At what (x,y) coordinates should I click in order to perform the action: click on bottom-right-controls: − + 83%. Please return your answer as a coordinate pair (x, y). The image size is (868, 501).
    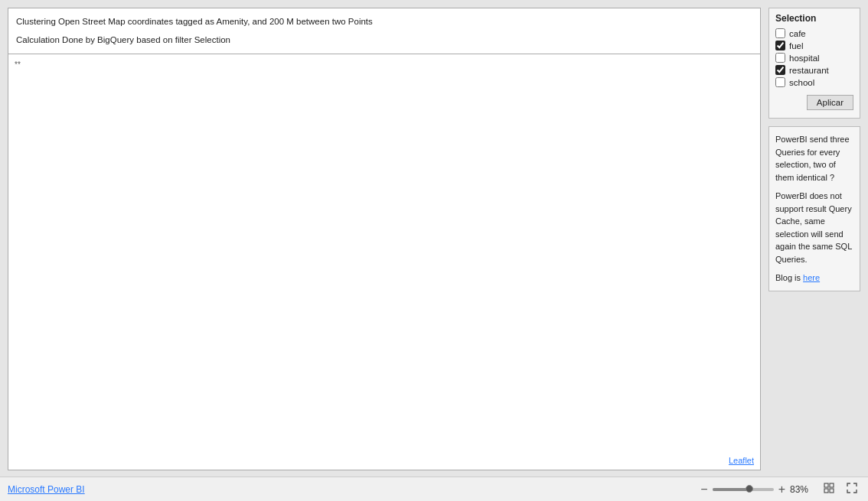
    Looking at the image, I should click on (779, 490).